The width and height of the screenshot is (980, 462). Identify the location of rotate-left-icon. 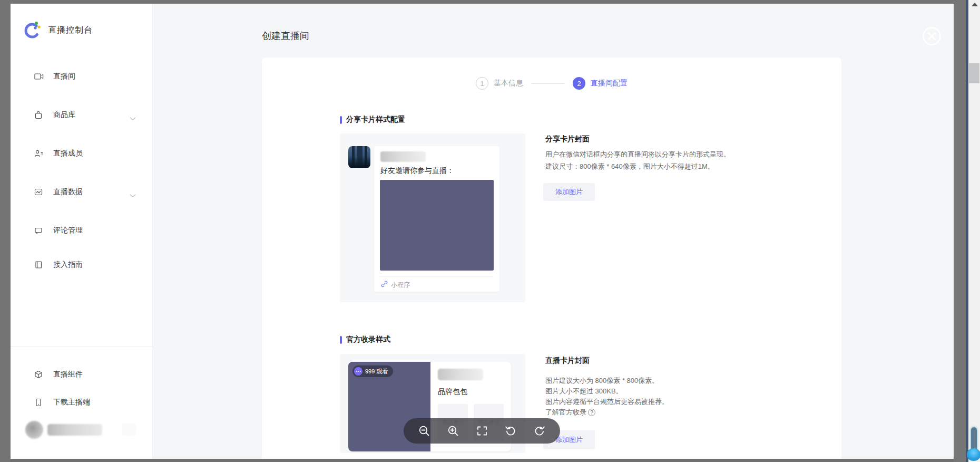
(511, 431).